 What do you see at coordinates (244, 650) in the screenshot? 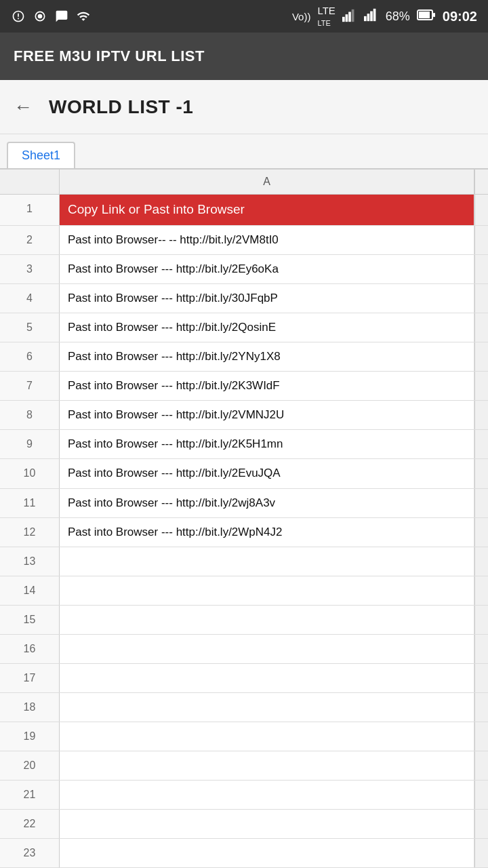
I see `table-row: 16` at bounding box center [244, 650].